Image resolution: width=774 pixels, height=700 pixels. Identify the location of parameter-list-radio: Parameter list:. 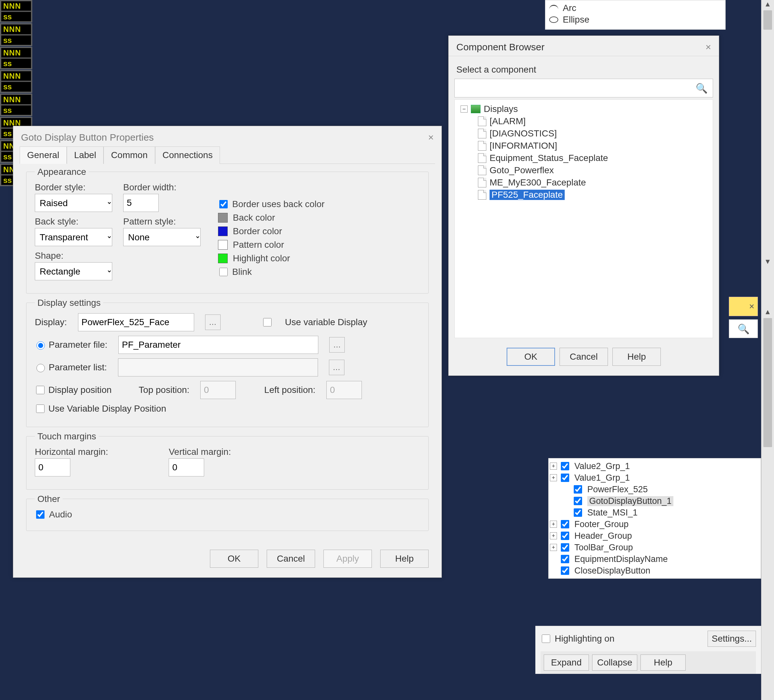
(71, 367).